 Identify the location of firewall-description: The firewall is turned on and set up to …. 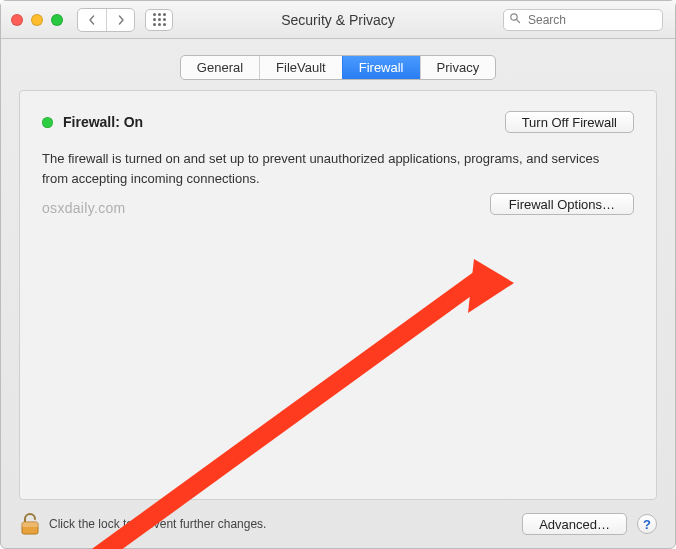
(322, 168).